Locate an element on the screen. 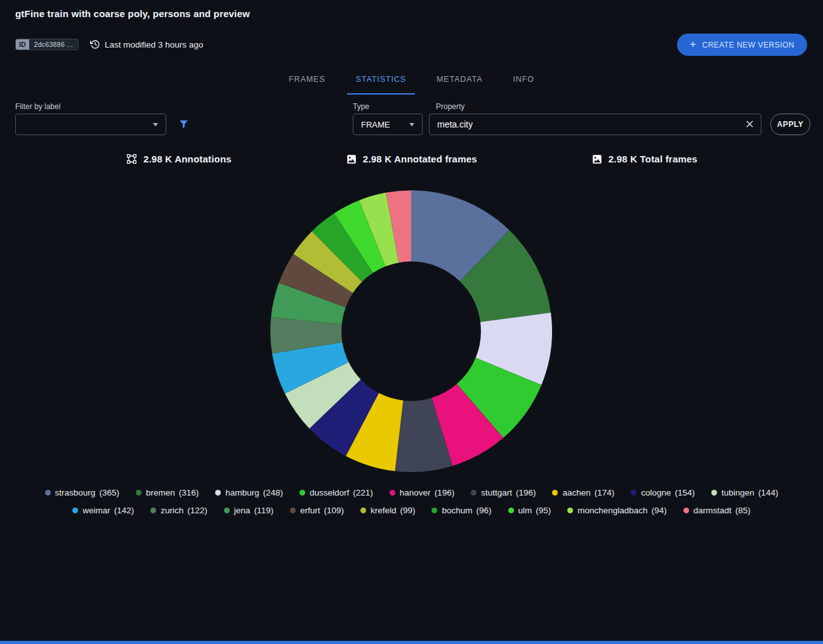 This screenshot has width=823, height=644. legend-item-darmstadt: darmstadt(85) is located at coordinates (717, 510).